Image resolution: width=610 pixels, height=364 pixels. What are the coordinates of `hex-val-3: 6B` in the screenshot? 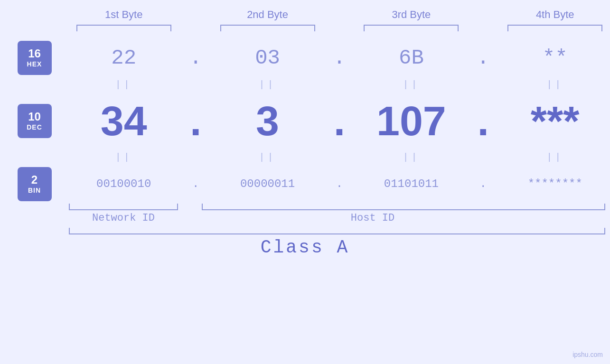 It's located at (411, 58).